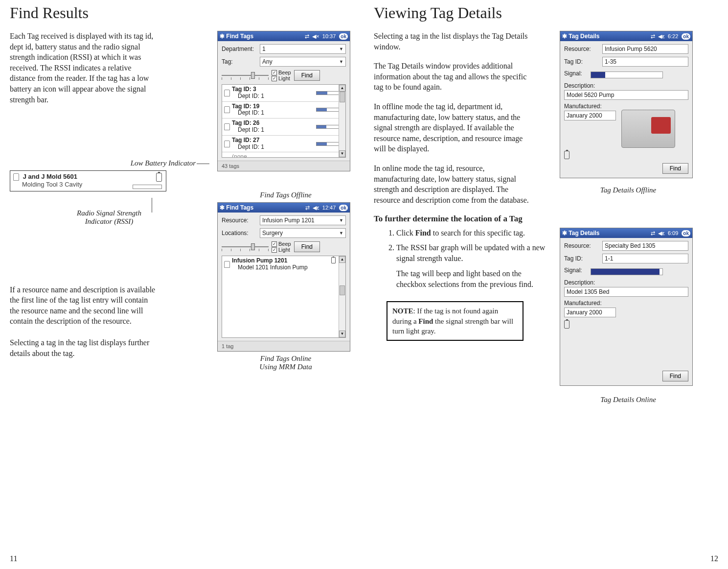  I want to click on clock: 10:37, so click(329, 36).